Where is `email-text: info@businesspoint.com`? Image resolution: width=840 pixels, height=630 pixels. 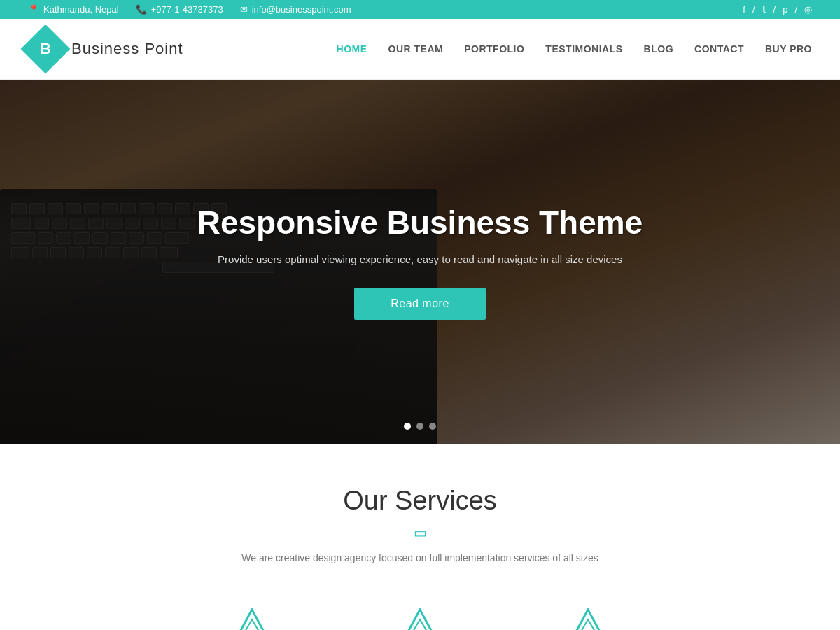 email-text: info@businesspoint.com is located at coordinates (302, 10).